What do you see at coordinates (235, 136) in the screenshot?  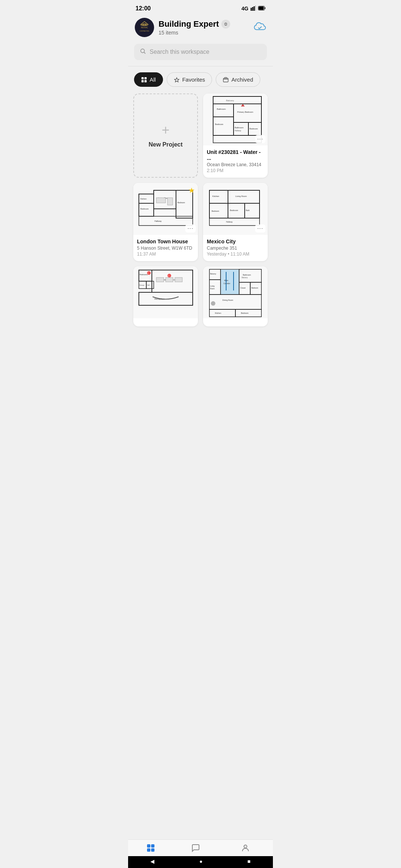 I see `project-card-unit230281: Balcony Bathroom Primary Bedroom Bedroom…` at bounding box center [235, 136].